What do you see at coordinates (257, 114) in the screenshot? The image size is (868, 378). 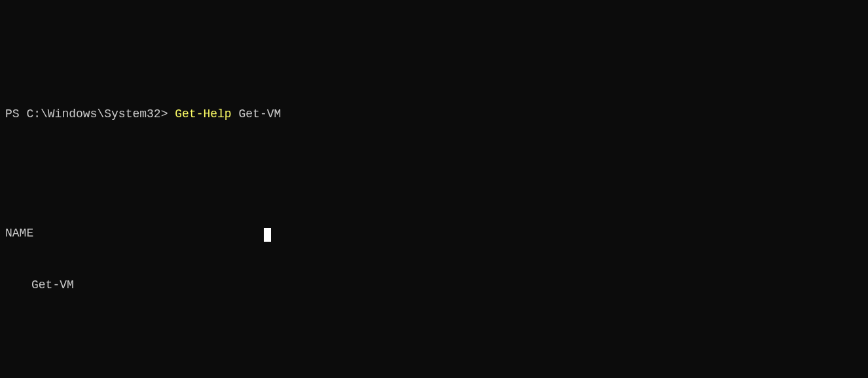 I see `command-argument: Get-VM` at bounding box center [257, 114].